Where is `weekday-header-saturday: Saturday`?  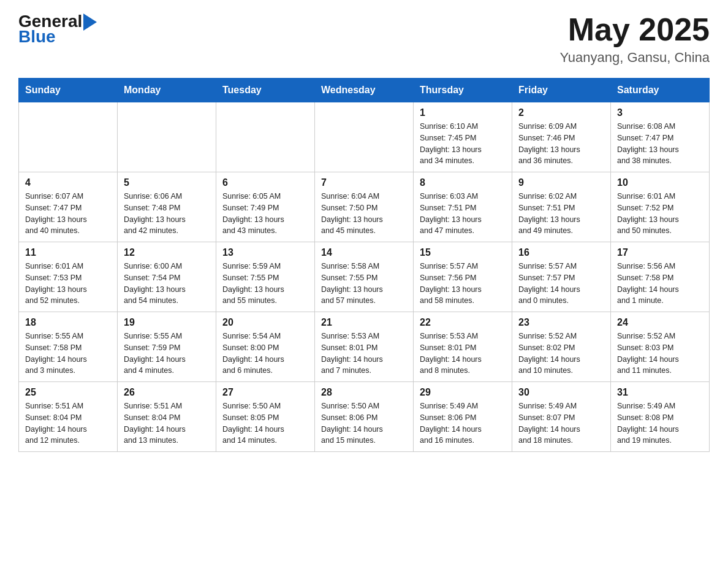
weekday-header-saturday: Saturday is located at coordinates (661, 91).